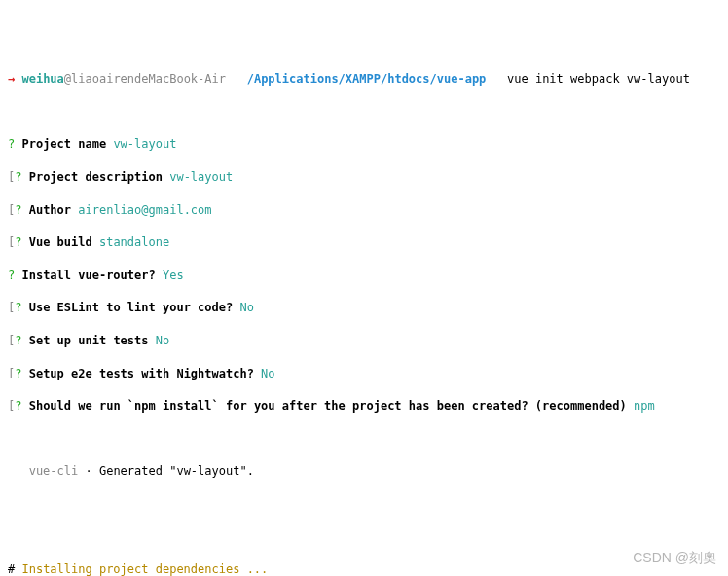 The width and height of the screenshot is (728, 576). Describe the element at coordinates (68, 79) in the screenshot. I see `prompt-at: @` at that location.